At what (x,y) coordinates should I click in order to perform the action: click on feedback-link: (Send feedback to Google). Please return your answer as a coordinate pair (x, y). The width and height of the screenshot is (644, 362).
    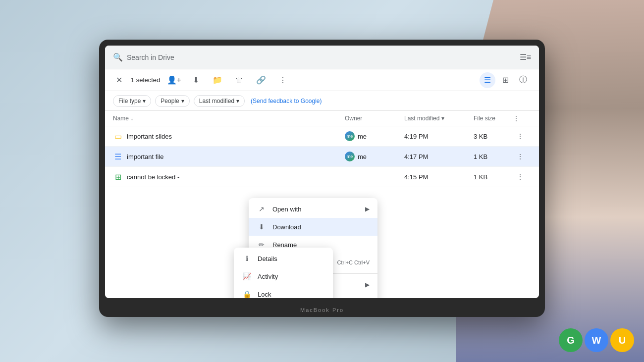
    Looking at the image, I should click on (286, 101).